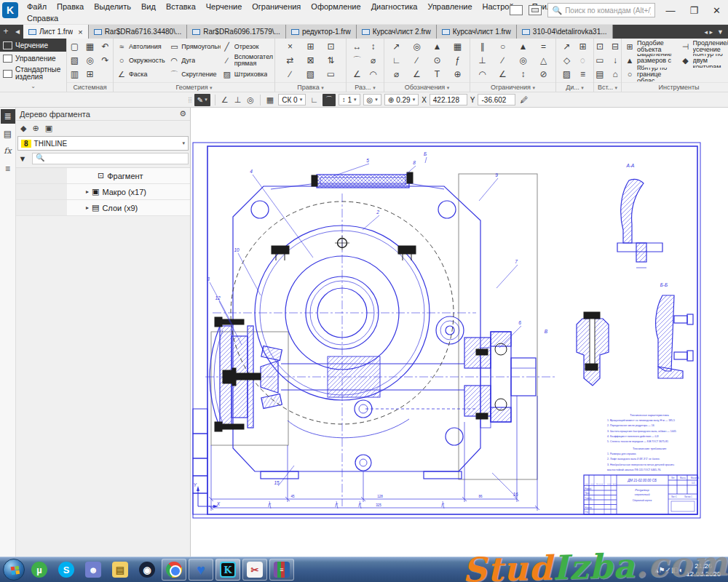  What do you see at coordinates (544, 60) in the screenshot?
I see `tool-icon: △` at bounding box center [544, 60].